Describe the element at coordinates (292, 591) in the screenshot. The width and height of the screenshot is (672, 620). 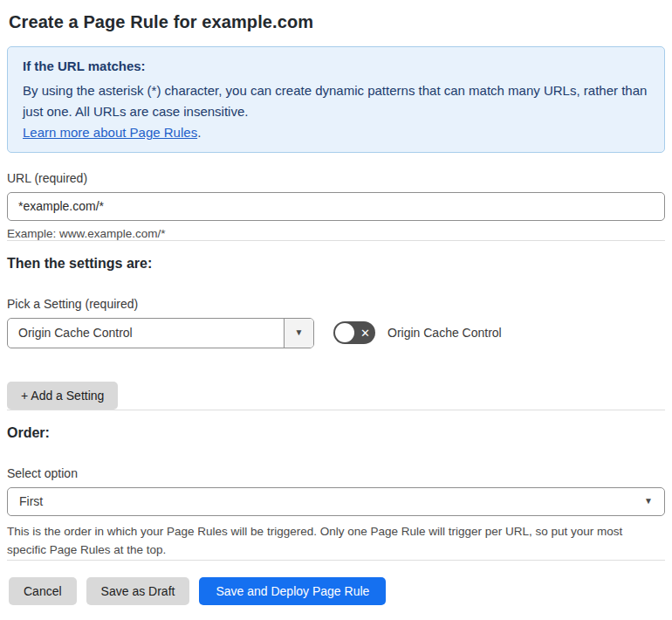
I see `save-and-deploy-button: Save and Deploy Page Rule` at that location.